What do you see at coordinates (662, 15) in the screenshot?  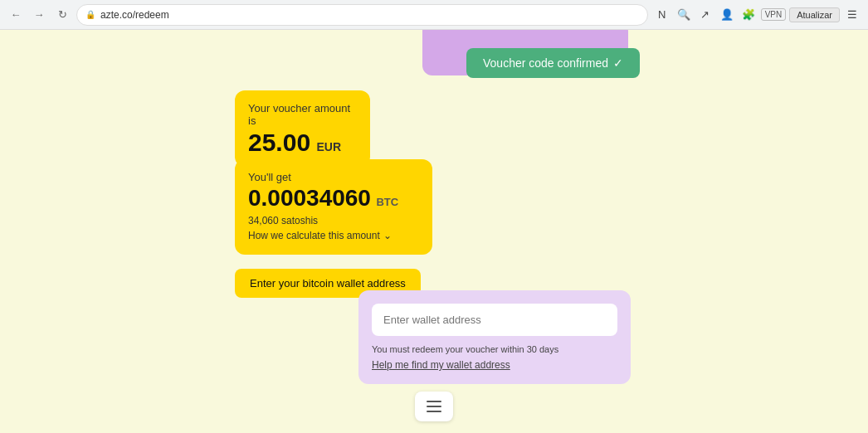 I see `translate-icon: N` at bounding box center [662, 15].